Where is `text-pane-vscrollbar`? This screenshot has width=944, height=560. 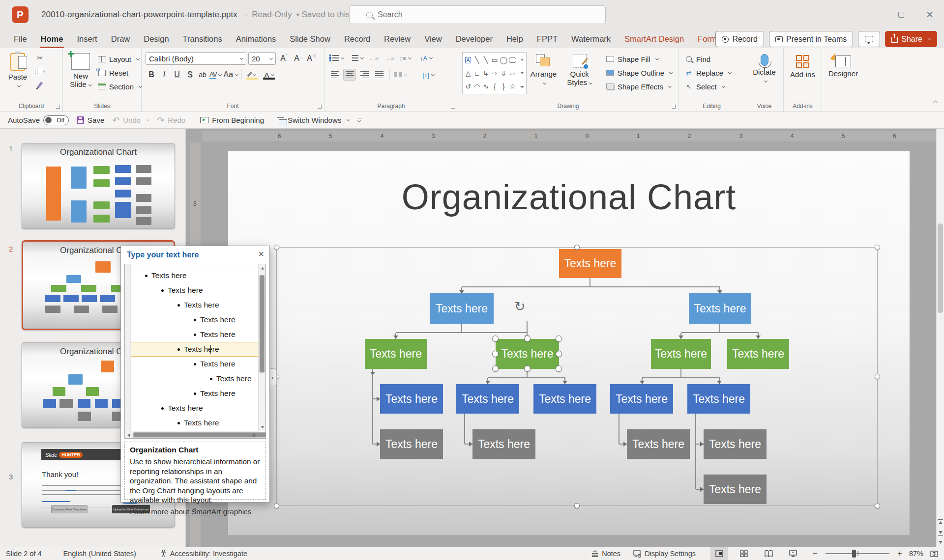 text-pane-vscrollbar is located at coordinates (262, 348).